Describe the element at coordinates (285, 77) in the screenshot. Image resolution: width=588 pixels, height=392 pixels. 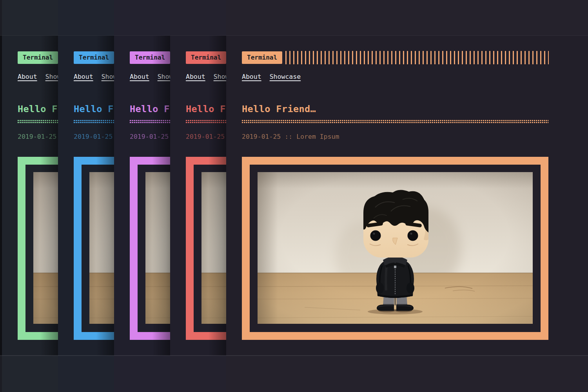
I see `nav-link-showcase: Showcase` at that location.